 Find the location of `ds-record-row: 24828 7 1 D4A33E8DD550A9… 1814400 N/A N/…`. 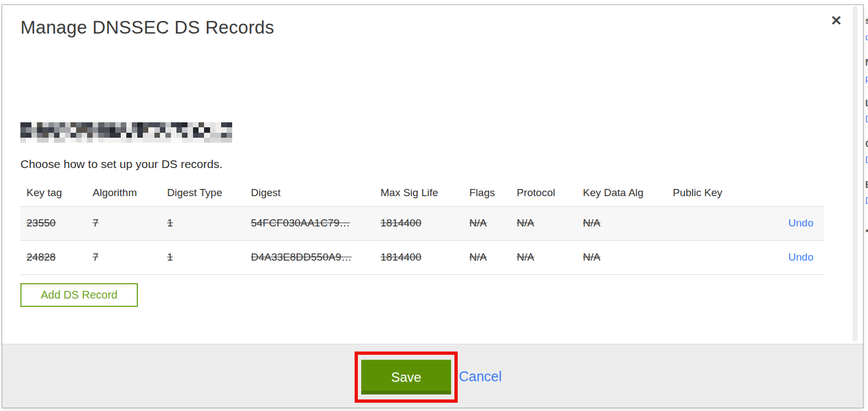

ds-record-row: 24828 7 1 D4A33E8DD550A9… 1814400 N/A N/… is located at coordinates (422, 257).